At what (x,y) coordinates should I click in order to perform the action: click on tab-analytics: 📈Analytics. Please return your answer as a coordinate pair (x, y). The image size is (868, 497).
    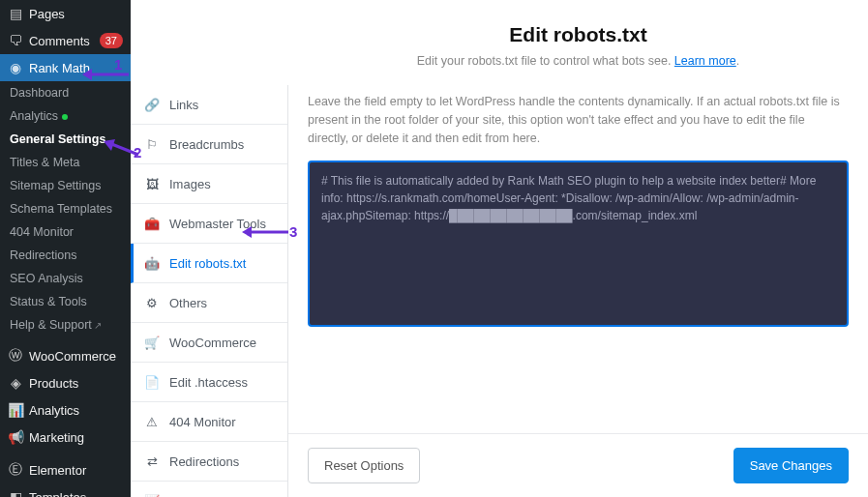
    Looking at the image, I should click on (209, 489).